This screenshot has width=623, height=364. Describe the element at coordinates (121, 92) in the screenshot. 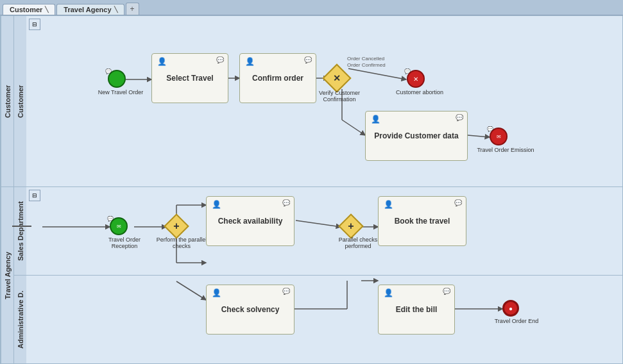

I see `new-travel-order-label: New Travel Order` at that location.